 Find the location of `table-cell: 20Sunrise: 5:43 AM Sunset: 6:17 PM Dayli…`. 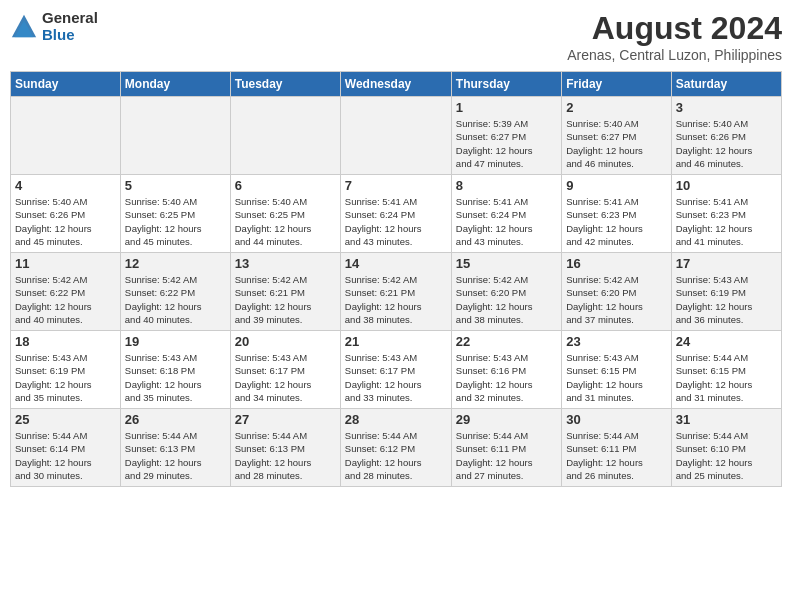

table-cell: 20Sunrise: 5:43 AM Sunset: 6:17 PM Dayli… is located at coordinates (285, 370).